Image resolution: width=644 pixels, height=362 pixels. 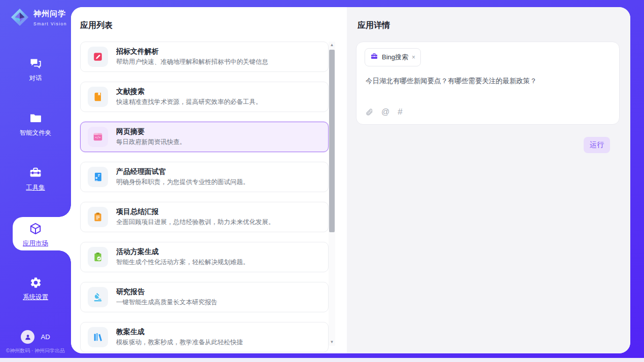 I want to click on books-icon, so click(x=98, y=337).